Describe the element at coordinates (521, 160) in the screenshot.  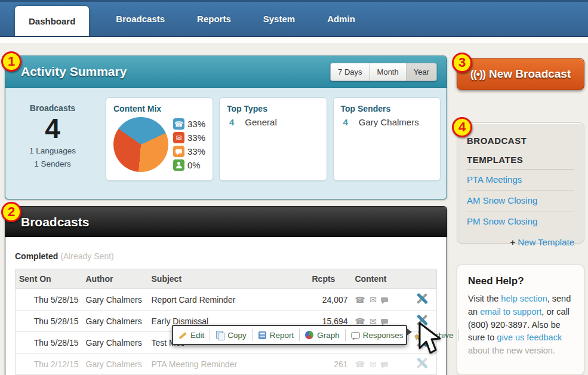
I see `templates-heading-line2: TEMPLATES` at that location.